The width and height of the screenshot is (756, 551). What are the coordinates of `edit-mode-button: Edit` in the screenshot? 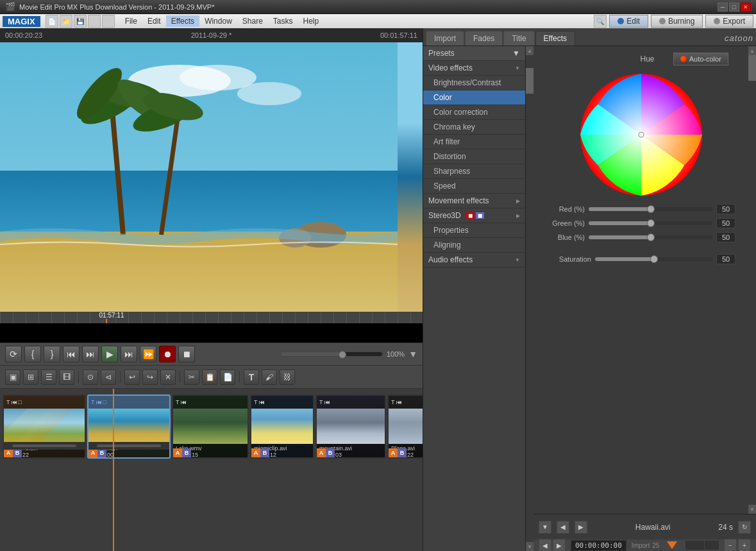 It's located at (628, 21).